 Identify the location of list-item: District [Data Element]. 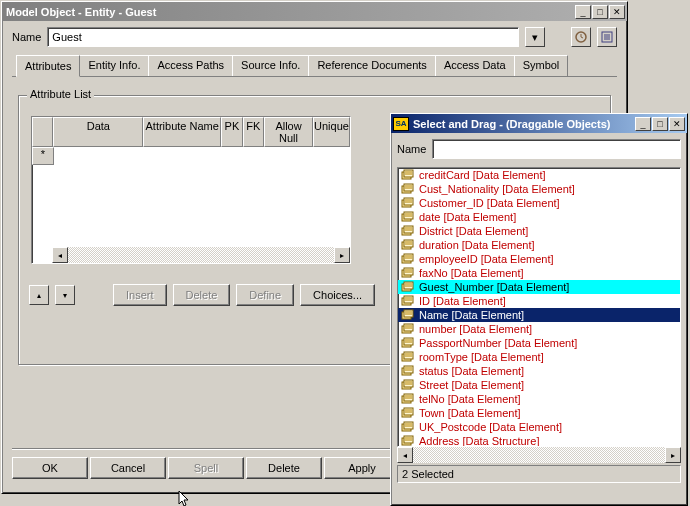
(539, 231).